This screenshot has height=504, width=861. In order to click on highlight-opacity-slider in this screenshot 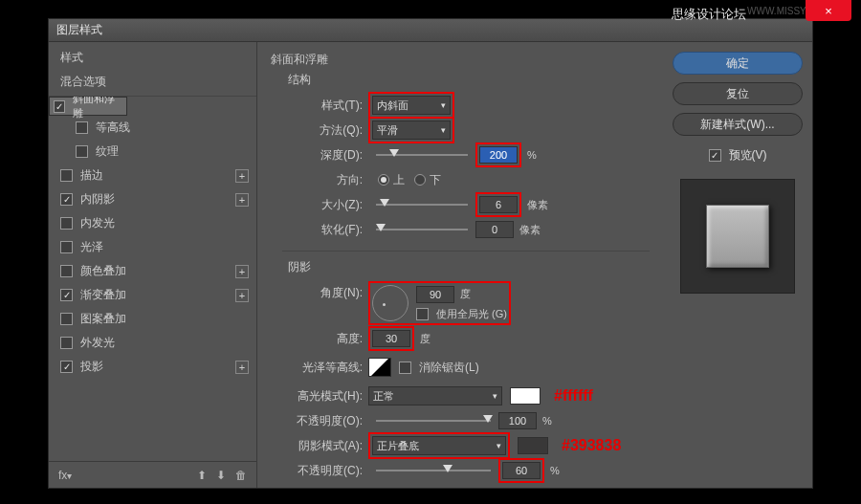, I will do `click(433, 421)`.